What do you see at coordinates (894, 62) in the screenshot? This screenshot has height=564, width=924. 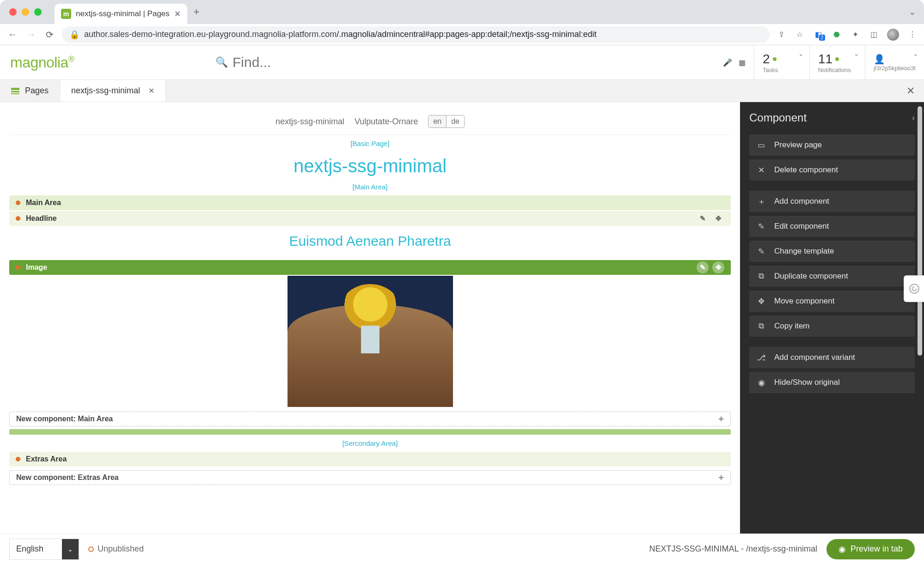 I see `user-widget: ⌄ 👤 jl3r2p5kplieoo3t` at bounding box center [894, 62].